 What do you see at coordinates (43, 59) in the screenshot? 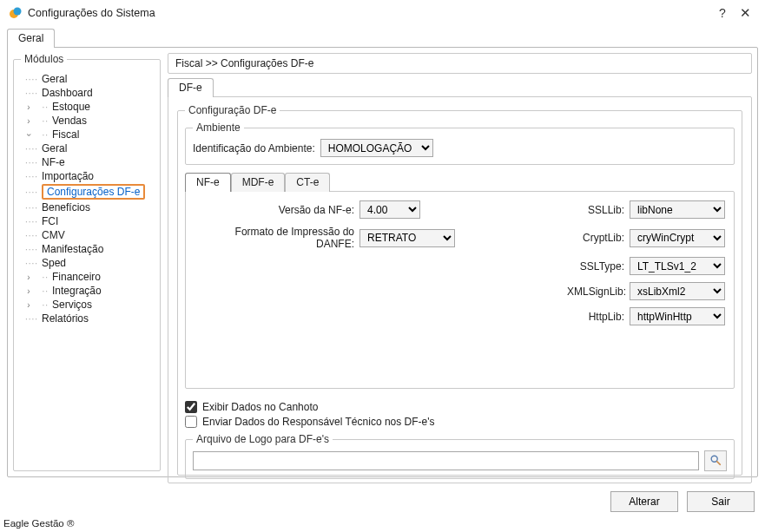
I see `modules-legend: Módulos` at bounding box center [43, 59].